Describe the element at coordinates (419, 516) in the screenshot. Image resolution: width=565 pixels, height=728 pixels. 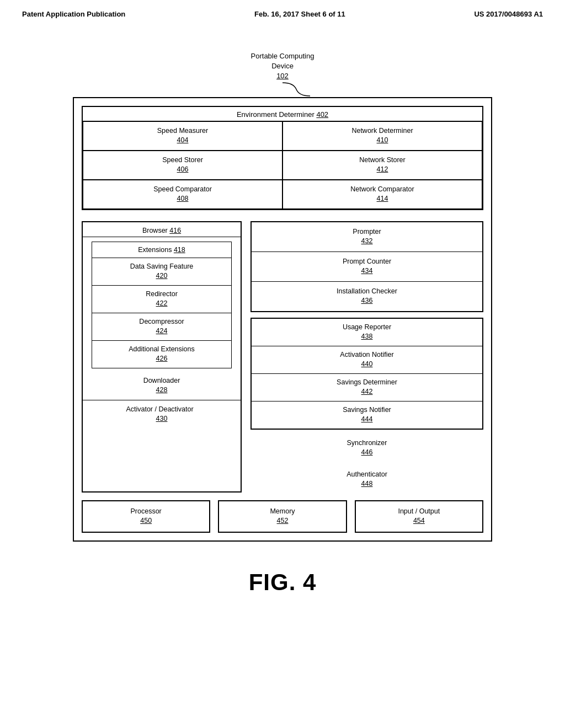
I see `input-output-cell: Input / Output454` at that location.